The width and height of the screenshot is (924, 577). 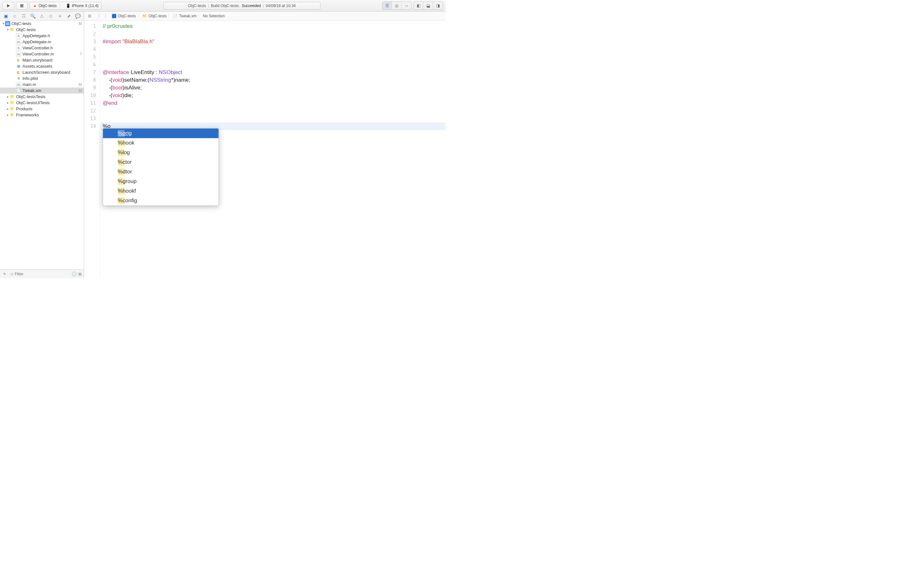 I want to click on code-line: // pr0crustes, so click(x=273, y=26).